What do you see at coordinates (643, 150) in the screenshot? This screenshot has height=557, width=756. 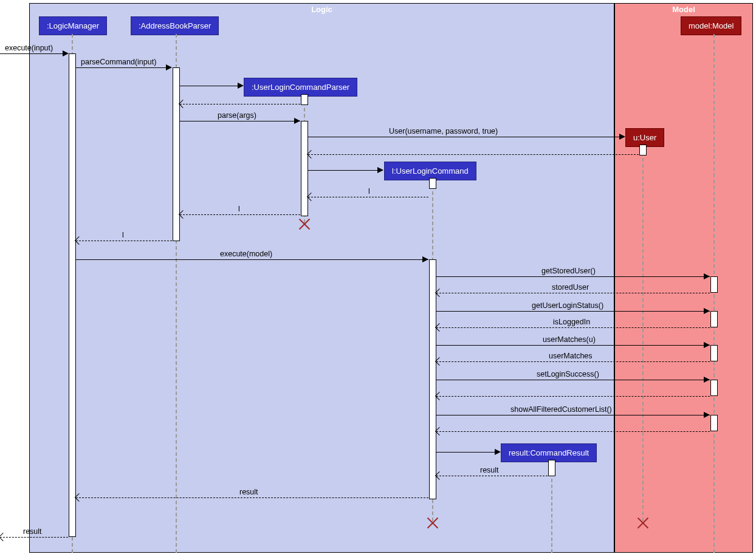 I see `activation-user` at bounding box center [643, 150].